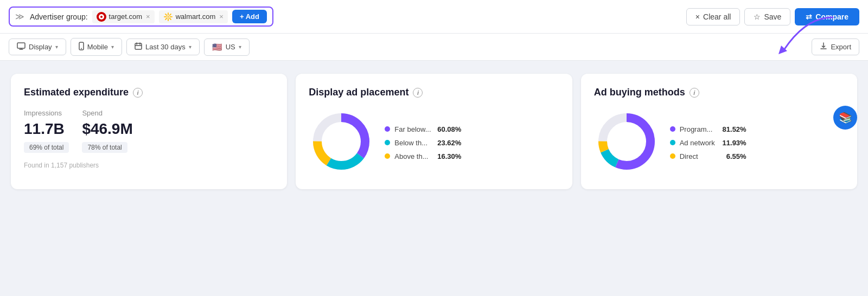 This screenshot has width=868, height=296. What do you see at coordinates (673, 143) in the screenshot?
I see `ad-network-dot` at bounding box center [673, 143].